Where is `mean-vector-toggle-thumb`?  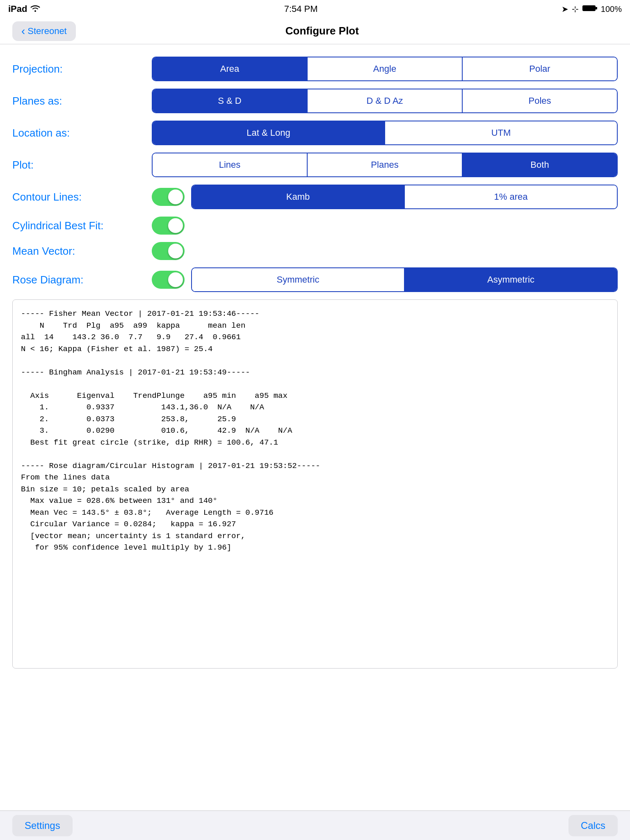
mean-vector-toggle-thumb is located at coordinates (176, 251).